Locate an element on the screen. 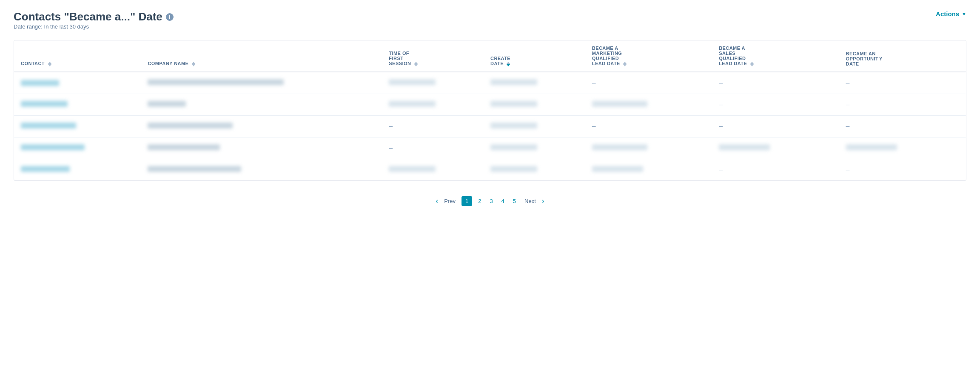  create-blurred is located at coordinates (514, 126).